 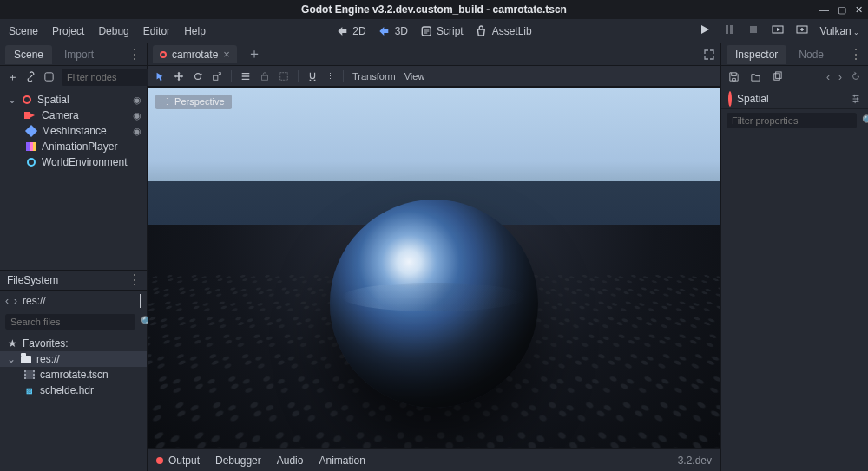 What do you see at coordinates (73, 115) in the screenshot?
I see `tree-node-camera: Camera ◉` at bounding box center [73, 115].